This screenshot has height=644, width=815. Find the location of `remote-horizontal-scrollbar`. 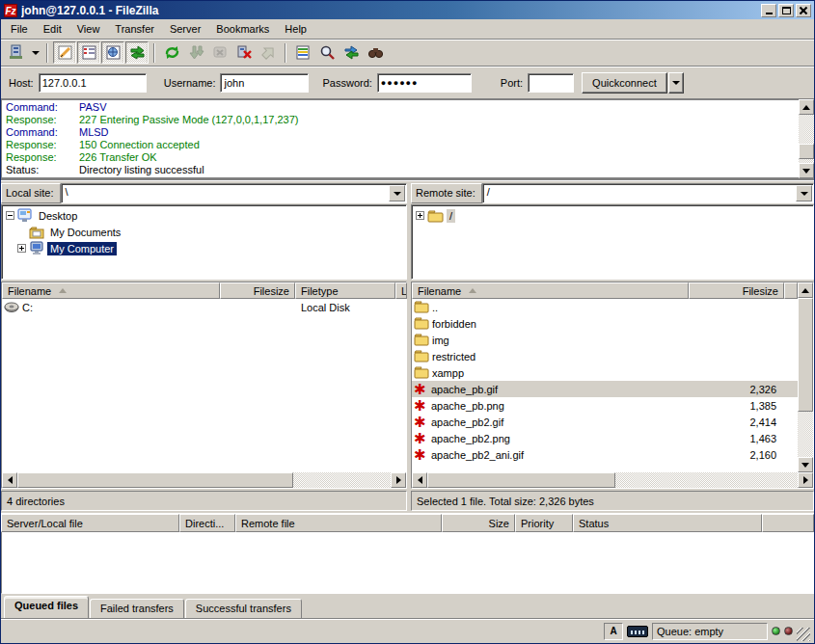

remote-horizontal-scrollbar is located at coordinates (612, 480).